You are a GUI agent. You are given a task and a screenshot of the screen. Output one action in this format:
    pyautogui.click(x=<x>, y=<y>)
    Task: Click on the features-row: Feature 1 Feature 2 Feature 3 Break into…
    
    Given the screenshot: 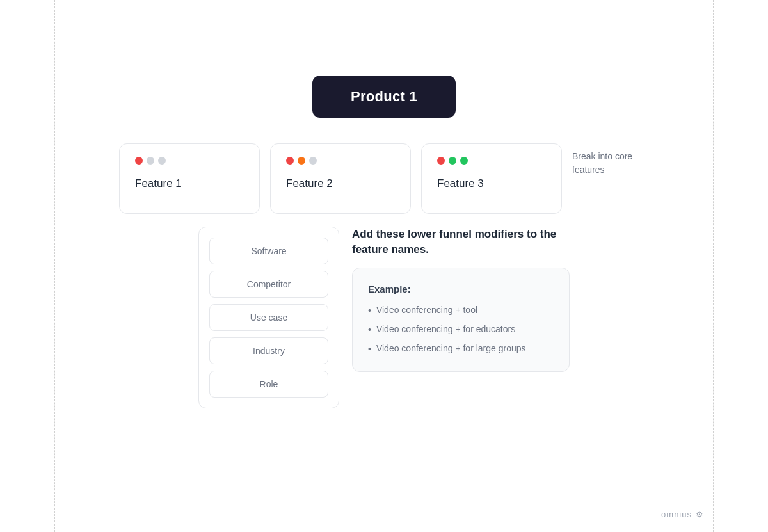 What is the action you would take?
    pyautogui.click(x=384, y=179)
    